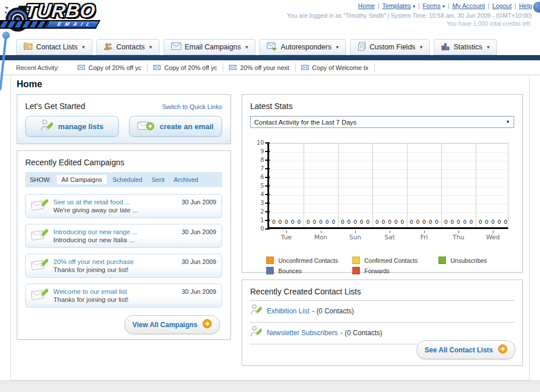  Describe the element at coordinates (124, 266) in the screenshot. I see `campaign-row: 20% off your next purchase Thanks for jo…` at that location.